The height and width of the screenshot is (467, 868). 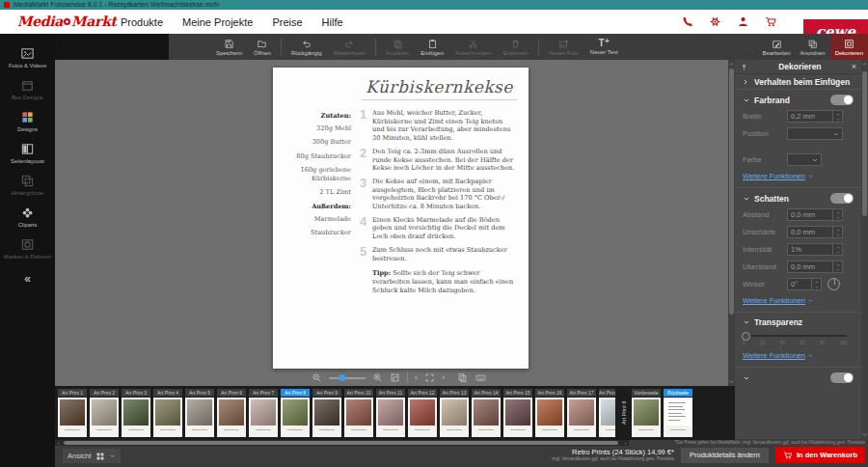 I want to click on sidebar-collapse-button: «, so click(x=27, y=279).